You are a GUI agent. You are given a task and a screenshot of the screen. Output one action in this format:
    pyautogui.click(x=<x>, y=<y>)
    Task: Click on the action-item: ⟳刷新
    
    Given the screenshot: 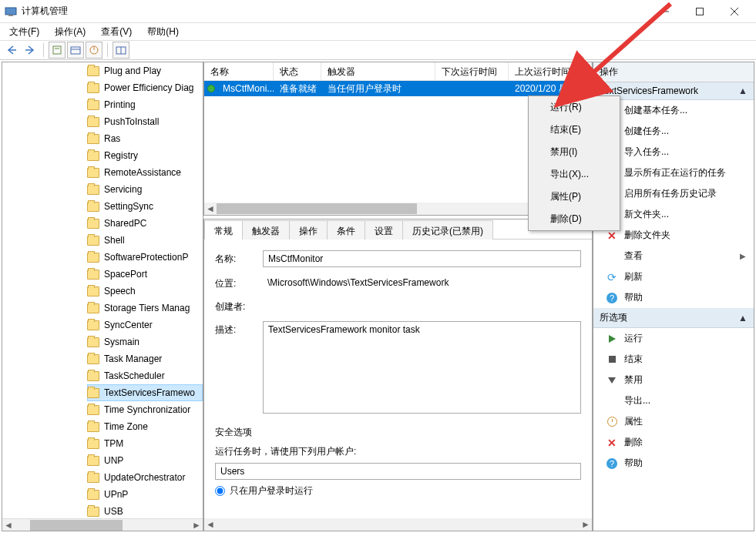 What is the action you would take?
    pyautogui.click(x=674, y=277)
    